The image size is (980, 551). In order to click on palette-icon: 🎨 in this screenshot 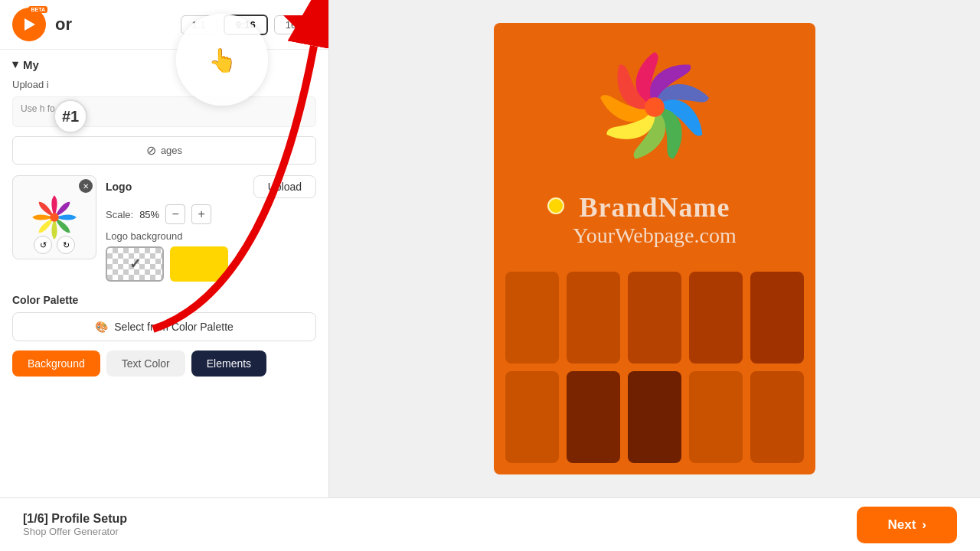, I will do `click(101, 327)`.